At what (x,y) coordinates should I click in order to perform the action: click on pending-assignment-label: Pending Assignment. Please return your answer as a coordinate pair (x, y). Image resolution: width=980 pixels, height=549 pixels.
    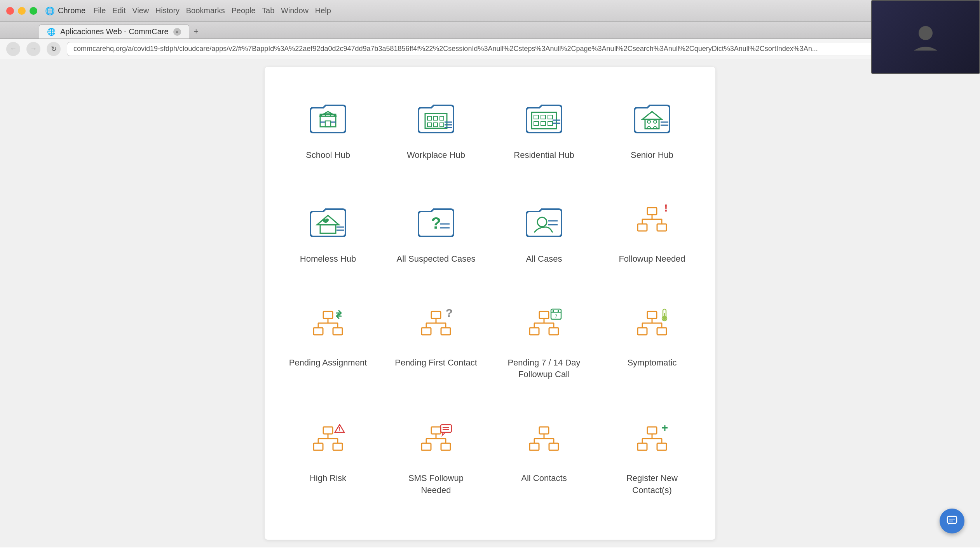
    Looking at the image, I should click on (328, 363).